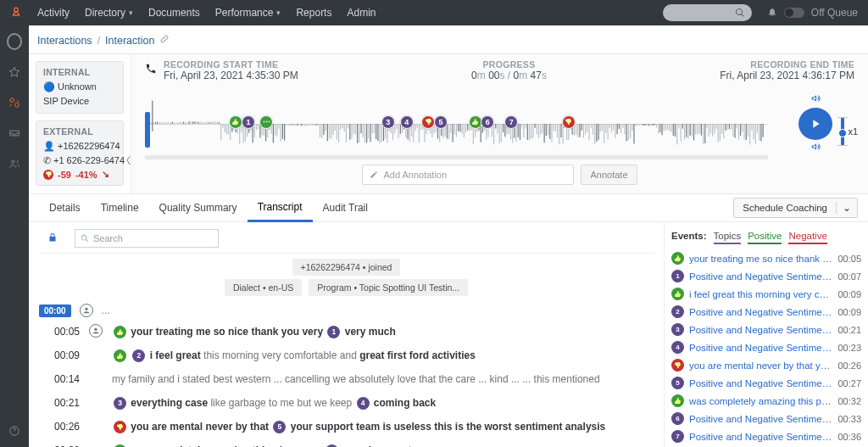  Describe the element at coordinates (147, 130) in the screenshot. I see `playhead` at that location.